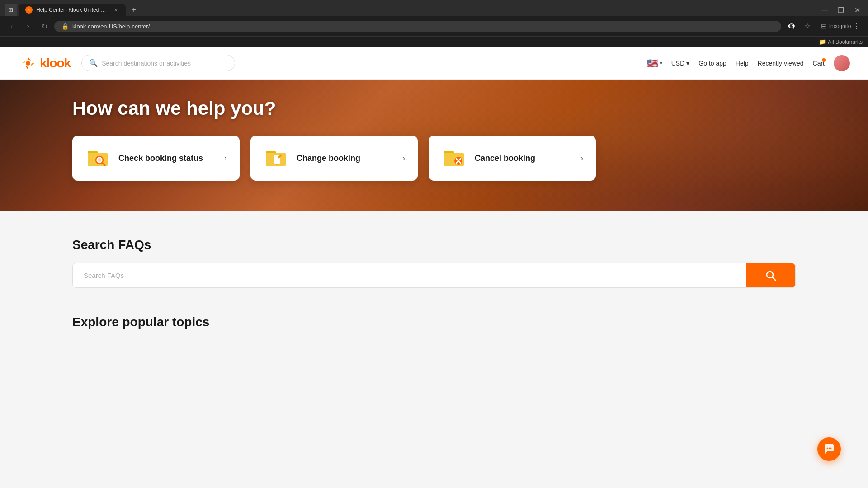  What do you see at coordinates (841, 10) in the screenshot?
I see `window-controls: — ❐ ✕` at bounding box center [841, 10].